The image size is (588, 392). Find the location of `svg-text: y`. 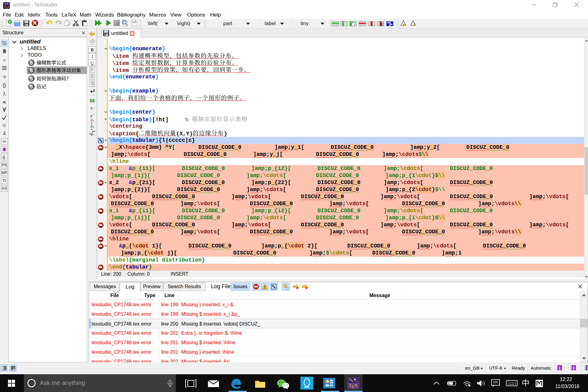

svg-text: y is located at coordinates (92, 129).